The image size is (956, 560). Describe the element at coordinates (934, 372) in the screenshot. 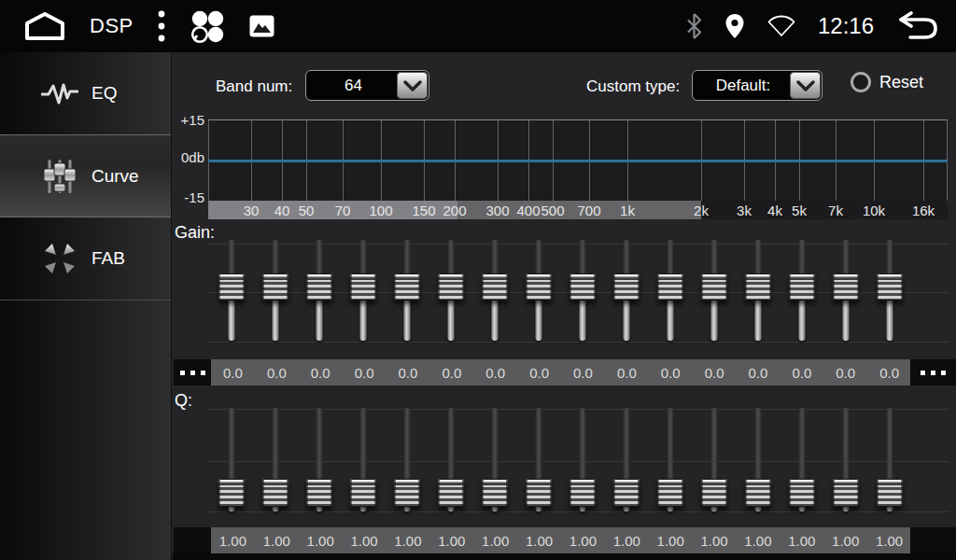

I see `gain-scroll-right-button` at that location.